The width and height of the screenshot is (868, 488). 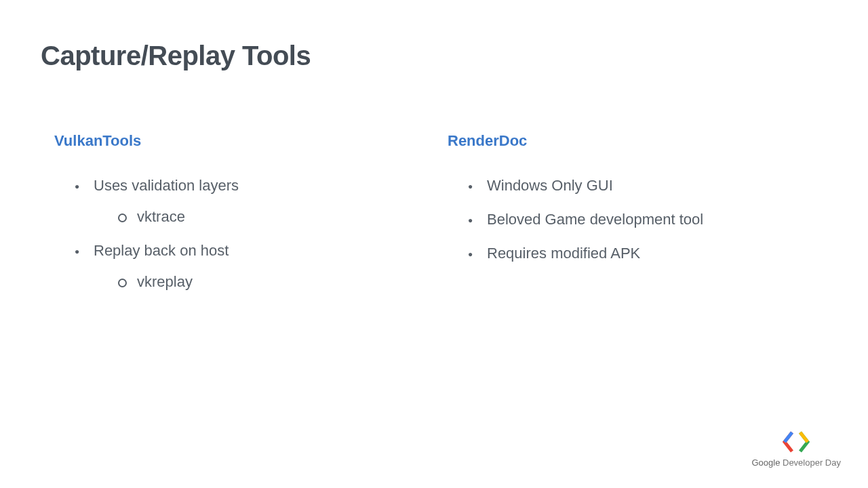 What do you see at coordinates (796, 442) in the screenshot?
I see `brackets-icon` at bounding box center [796, 442].